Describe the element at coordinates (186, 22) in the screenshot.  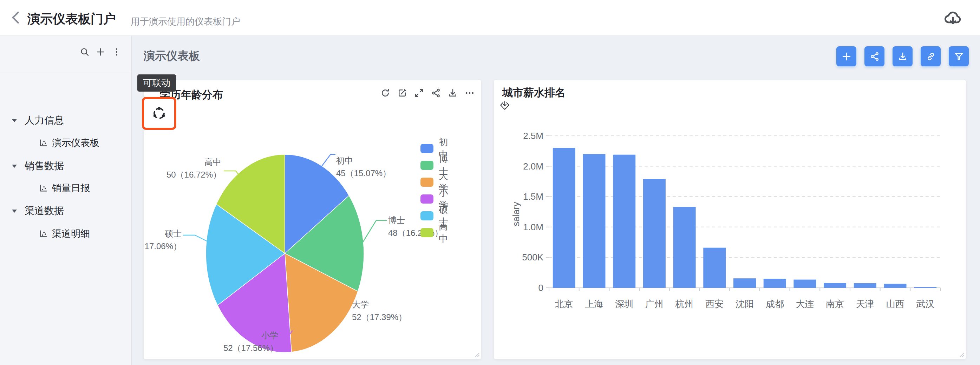
I see `portal-subtitle: 用于演示使用的仪表板门户` at that location.